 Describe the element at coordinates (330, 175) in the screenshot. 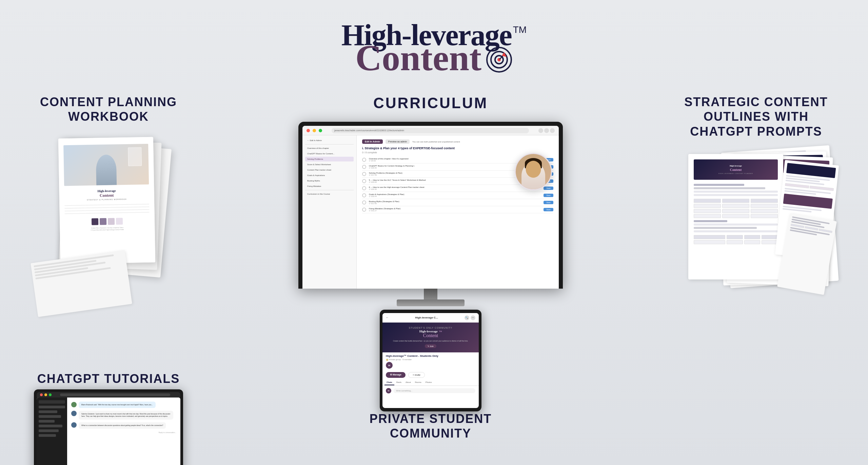

I see `nav-item-6: Goals & Aspirations` at that location.